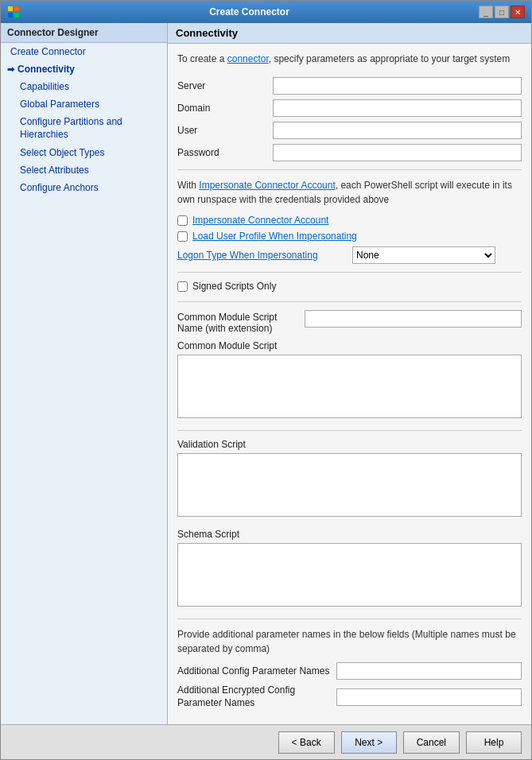 The height and width of the screenshot is (760, 532). I want to click on common-module-name-label: Common Module Script Name (with extensio…, so click(241, 322).